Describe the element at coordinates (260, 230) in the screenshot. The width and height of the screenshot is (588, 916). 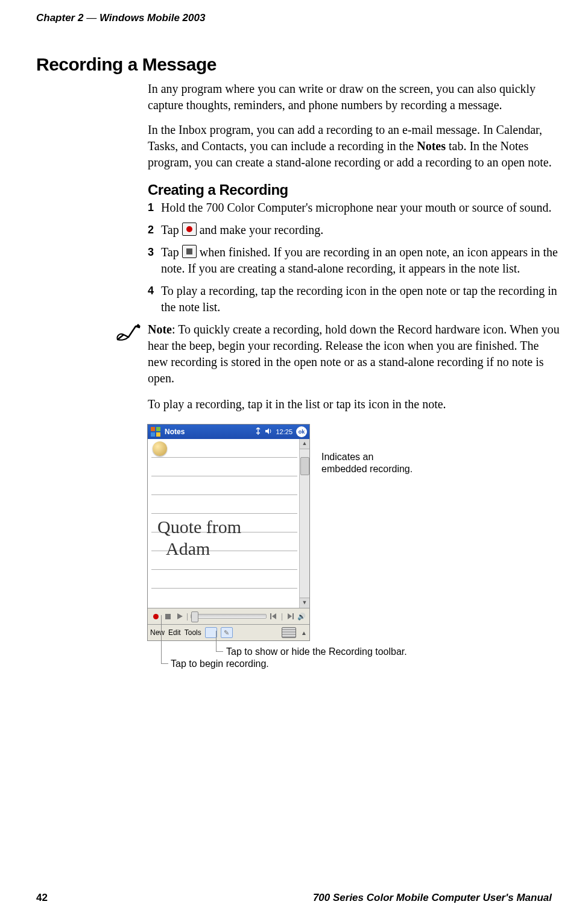
I see `step-2b: and make your recording.` at that location.